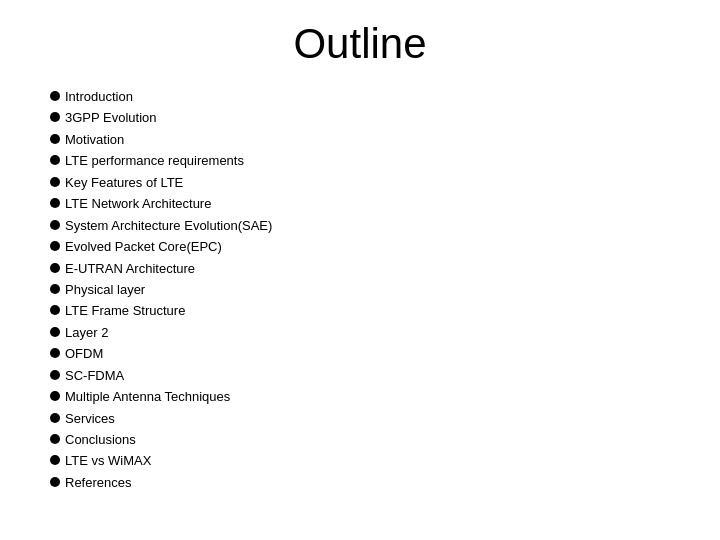 This screenshot has width=720, height=540. What do you see at coordinates (111, 118) in the screenshot?
I see `list-item-label: 3GPP Evolution` at bounding box center [111, 118].